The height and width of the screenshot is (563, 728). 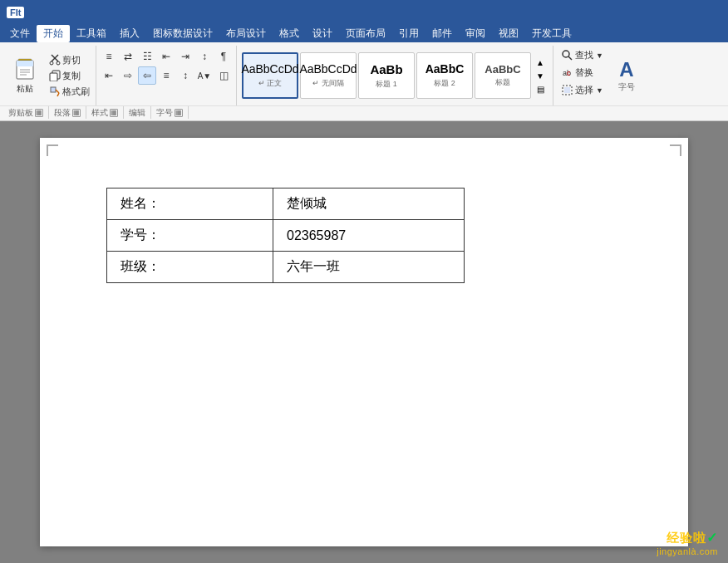 I want to click on character-expand: ▦, so click(x=179, y=113).